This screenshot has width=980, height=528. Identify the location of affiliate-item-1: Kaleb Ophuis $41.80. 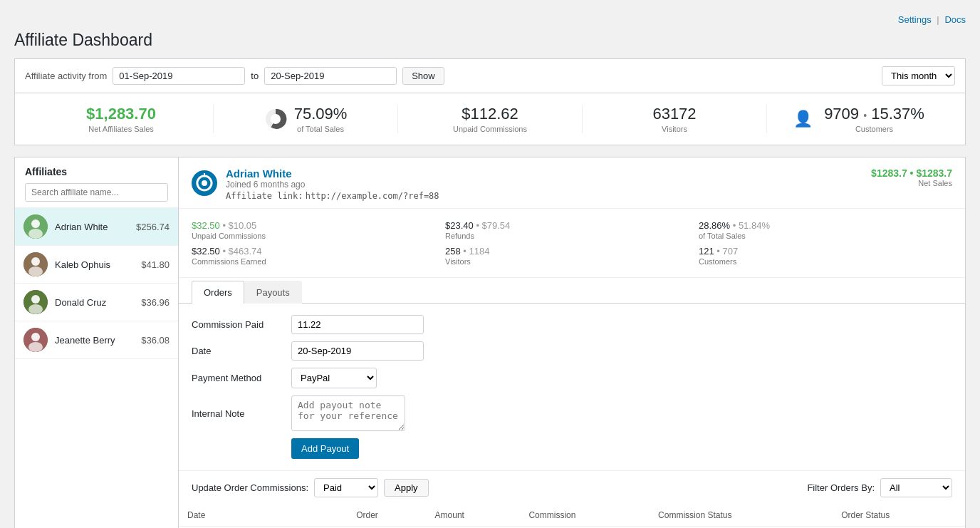
(97, 265).